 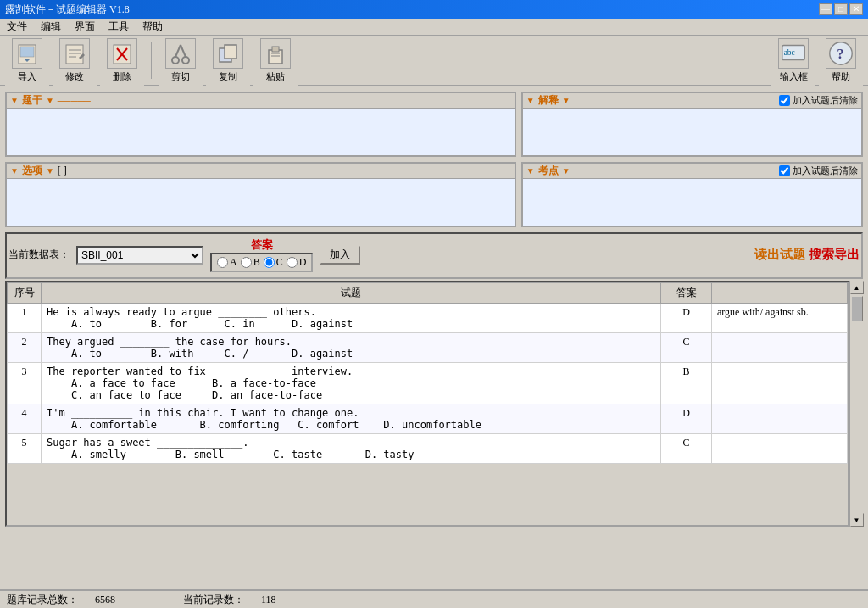 I want to click on radio-d-input, so click(x=292, y=263).